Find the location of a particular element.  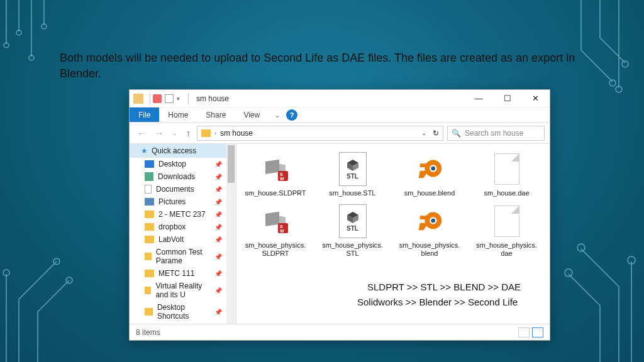

workflow-apps: Solidworks >> Blender >> Second Life is located at coordinates (438, 302).